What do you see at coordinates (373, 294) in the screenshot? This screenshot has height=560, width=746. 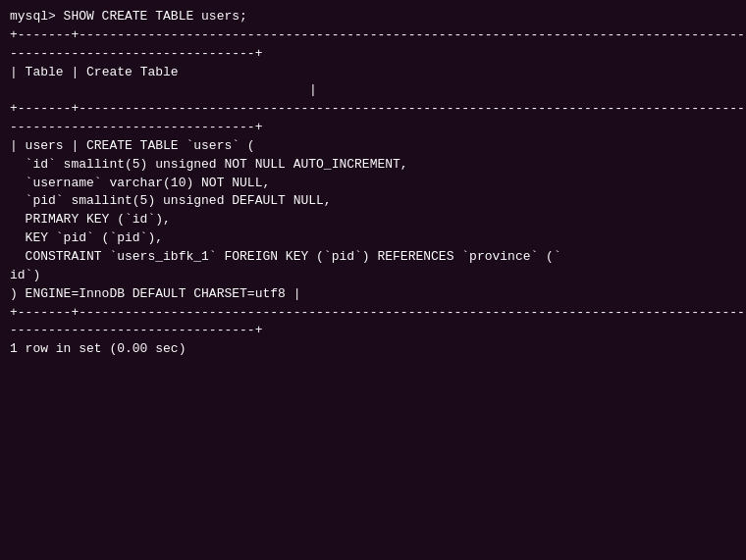 I see `data-row-8: ) ENGINE=InnoDB DEFAULT CHARSET=utf8 |` at bounding box center [373, 294].